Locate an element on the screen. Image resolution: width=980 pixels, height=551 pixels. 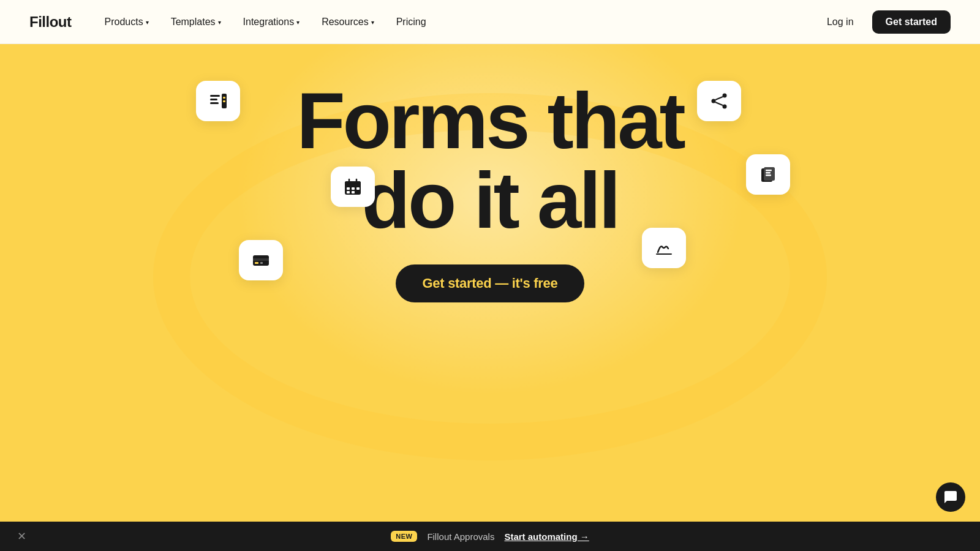
card-list-icon is located at coordinates (218, 101).